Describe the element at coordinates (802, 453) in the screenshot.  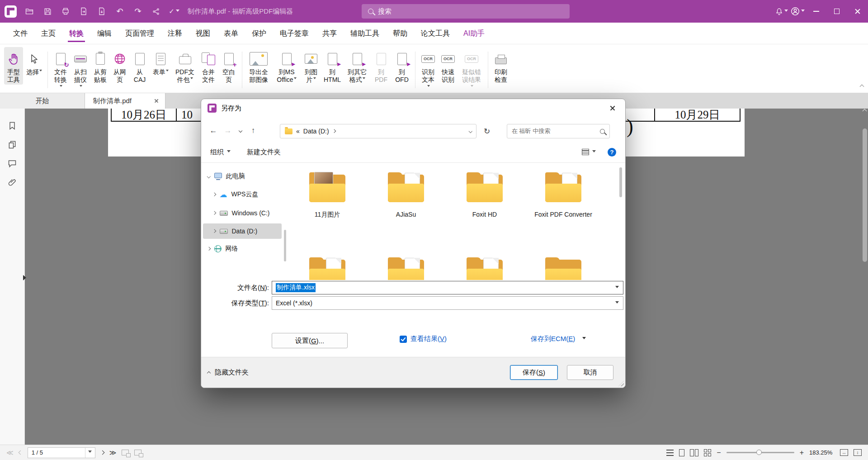
I see `zoom-in-button: +` at that location.